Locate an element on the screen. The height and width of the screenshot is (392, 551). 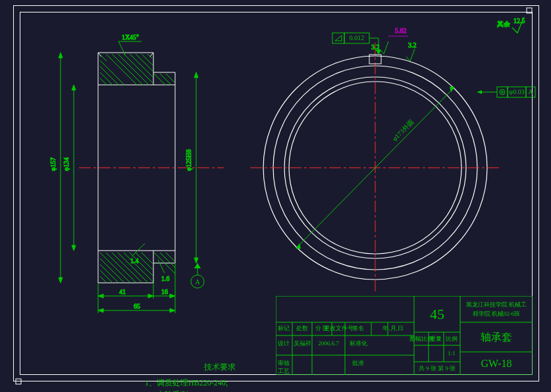
dim-diagonal: φ173外圆 is located at coordinates (403, 130).